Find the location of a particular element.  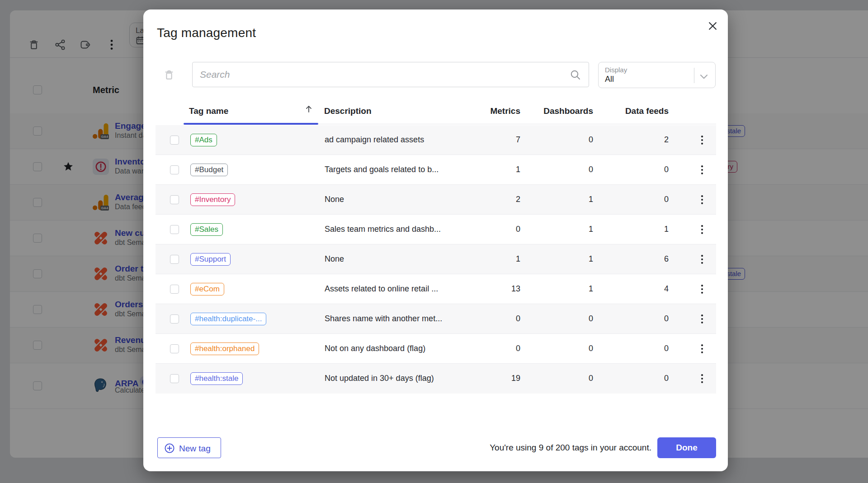

column-header-tag-name: Tag name is located at coordinates (209, 111).